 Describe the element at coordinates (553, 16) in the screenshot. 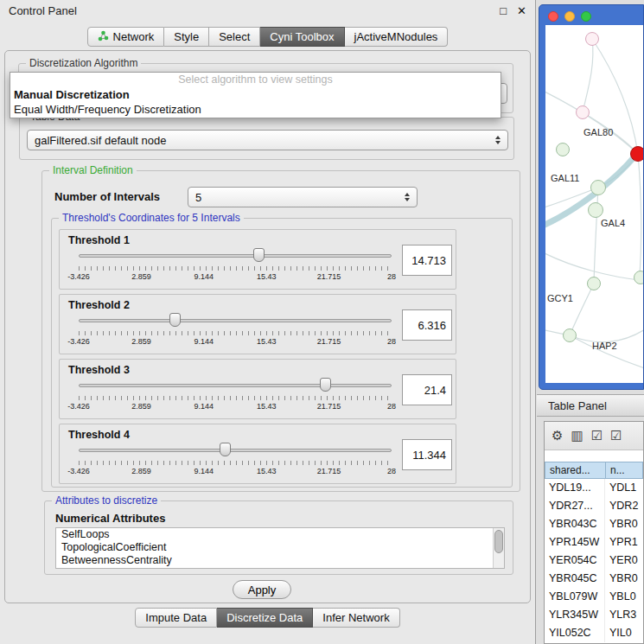

I see `mac-close-button` at that location.